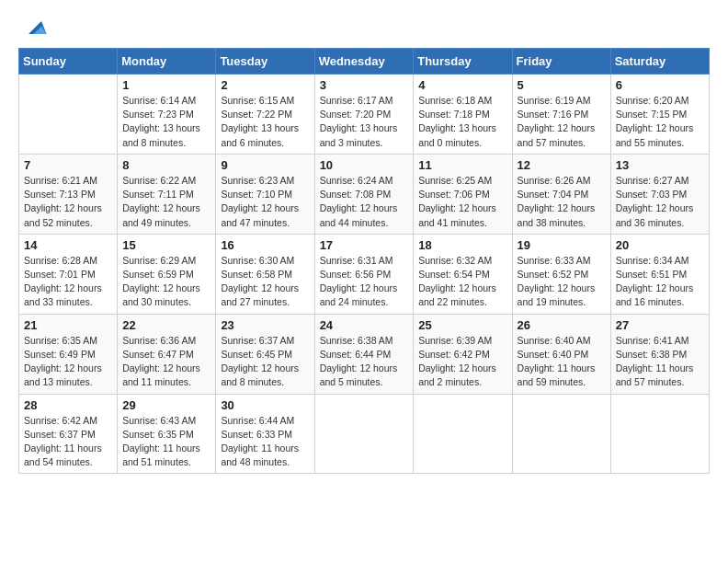 This screenshot has width=728, height=563. What do you see at coordinates (562, 362) in the screenshot?
I see `day-info: Sunrise: 6:40 AMSunset: 6:40 PMDaylight:…` at bounding box center [562, 362].